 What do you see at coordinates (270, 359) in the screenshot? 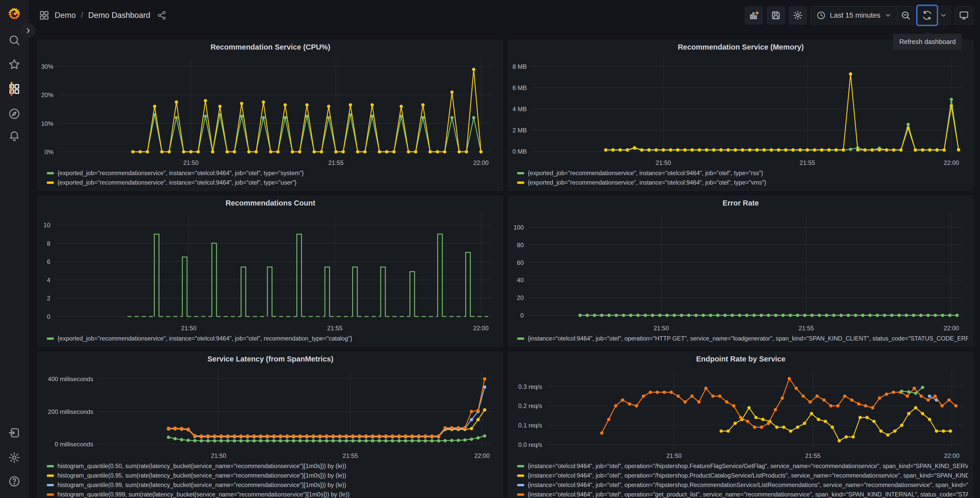
I see `panel-title: Service Latency (from SpanMetrics)` at bounding box center [270, 359].